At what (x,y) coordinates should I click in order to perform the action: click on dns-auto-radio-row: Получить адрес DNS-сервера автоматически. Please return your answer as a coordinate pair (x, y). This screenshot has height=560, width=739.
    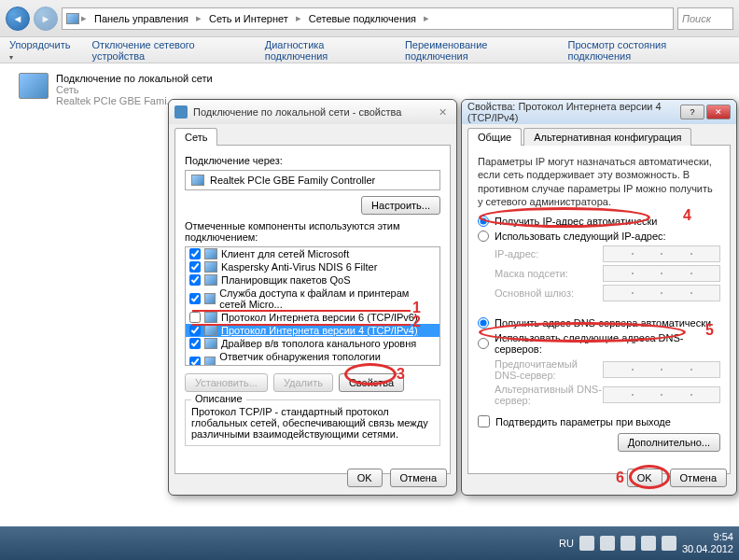
    Looking at the image, I should click on (599, 323).